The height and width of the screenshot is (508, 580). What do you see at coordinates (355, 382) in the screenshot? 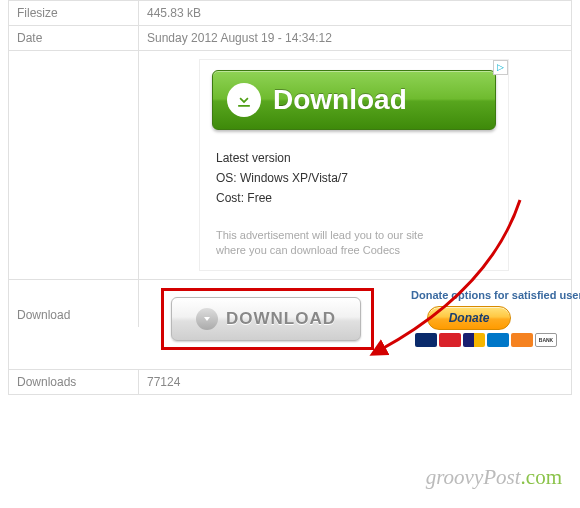
I see `downloads-value: 77124` at bounding box center [355, 382].